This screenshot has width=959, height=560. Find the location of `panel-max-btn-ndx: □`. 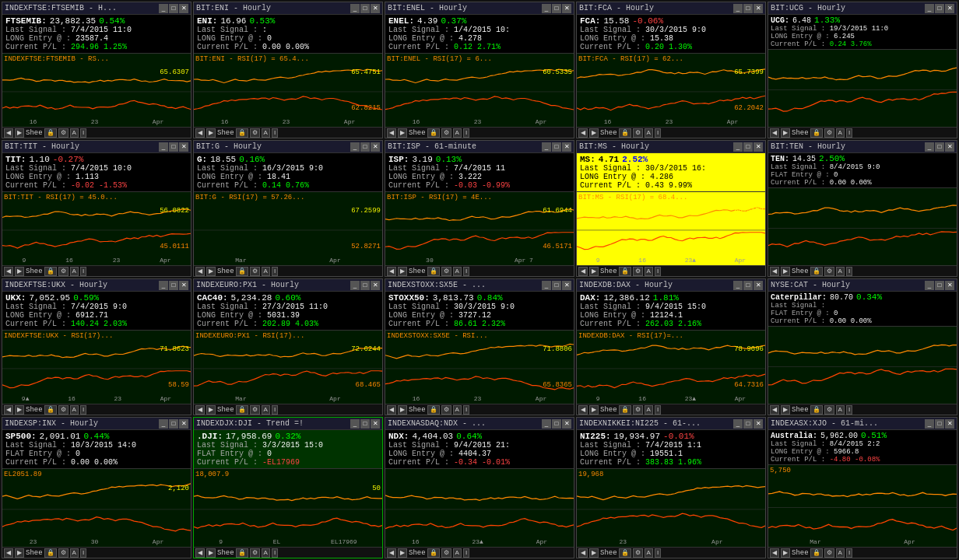

panel-max-btn-ndx: □ is located at coordinates (557, 424).